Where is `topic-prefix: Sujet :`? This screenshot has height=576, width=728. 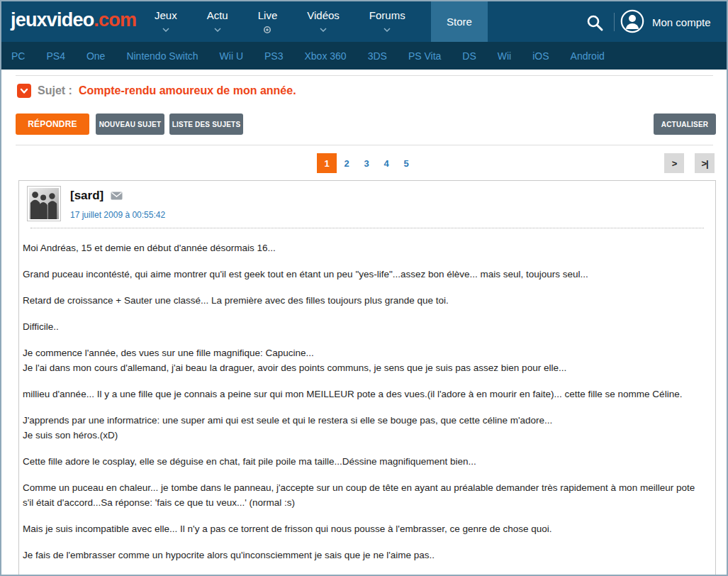 topic-prefix: Sujet : is located at coordinates (55, 91).